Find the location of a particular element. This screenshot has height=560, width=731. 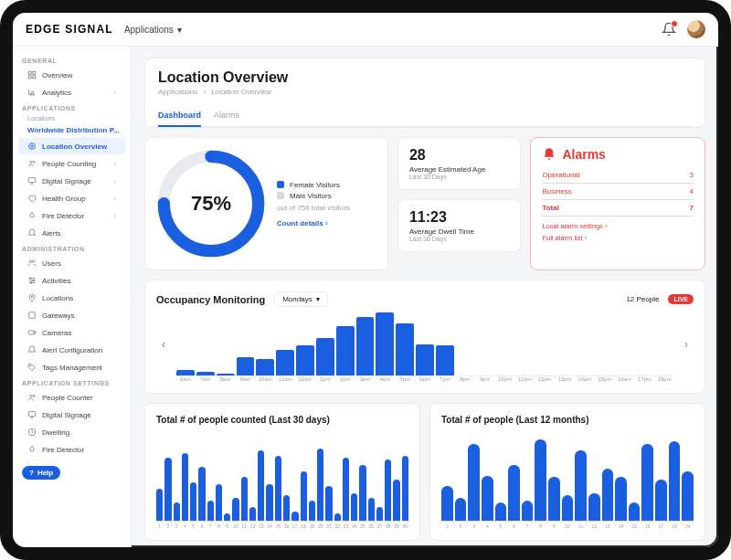

sidebar-item-label: Activities is located at coordinates (57, 281).